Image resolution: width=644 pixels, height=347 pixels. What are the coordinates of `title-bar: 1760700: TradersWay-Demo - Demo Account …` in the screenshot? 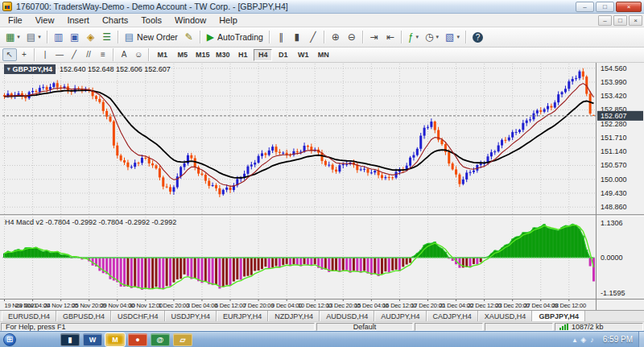 It's located at (322, 6).